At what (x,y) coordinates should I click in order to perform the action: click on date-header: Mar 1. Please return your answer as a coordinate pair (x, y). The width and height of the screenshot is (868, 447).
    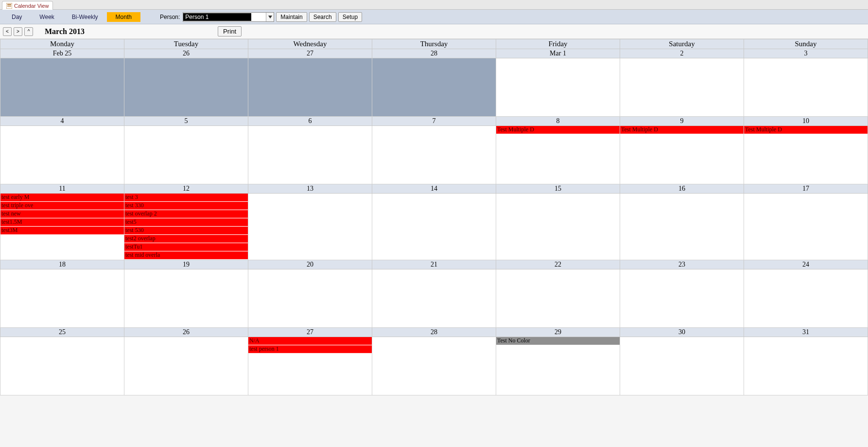
    Looking at the image, I should click on (558, 54).